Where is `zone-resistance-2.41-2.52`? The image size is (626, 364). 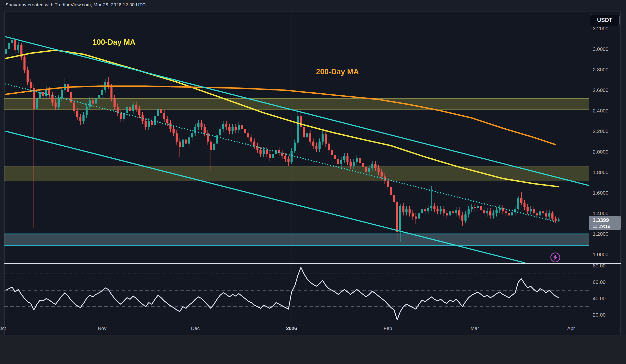 zone-resistance-2.41-2.52 is located at coordinates (297, 104).